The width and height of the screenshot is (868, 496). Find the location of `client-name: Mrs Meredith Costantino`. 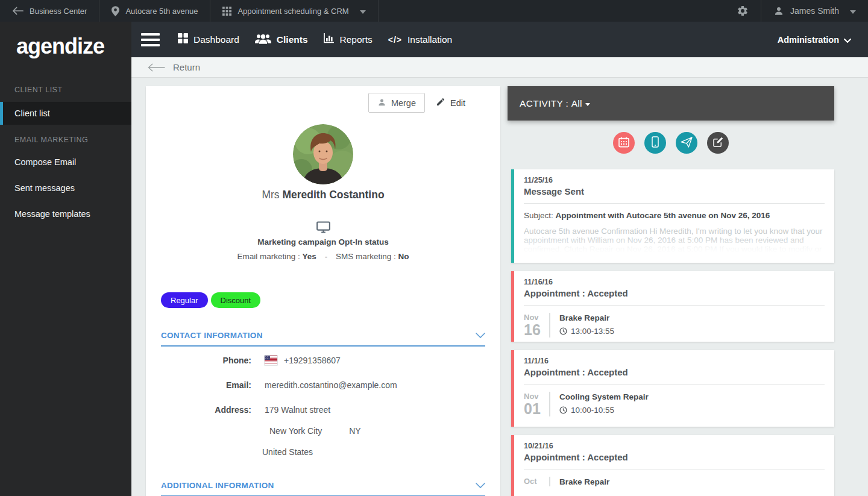

client-name: Mrs Meredith Costantino is located at coordinates (323, 195).